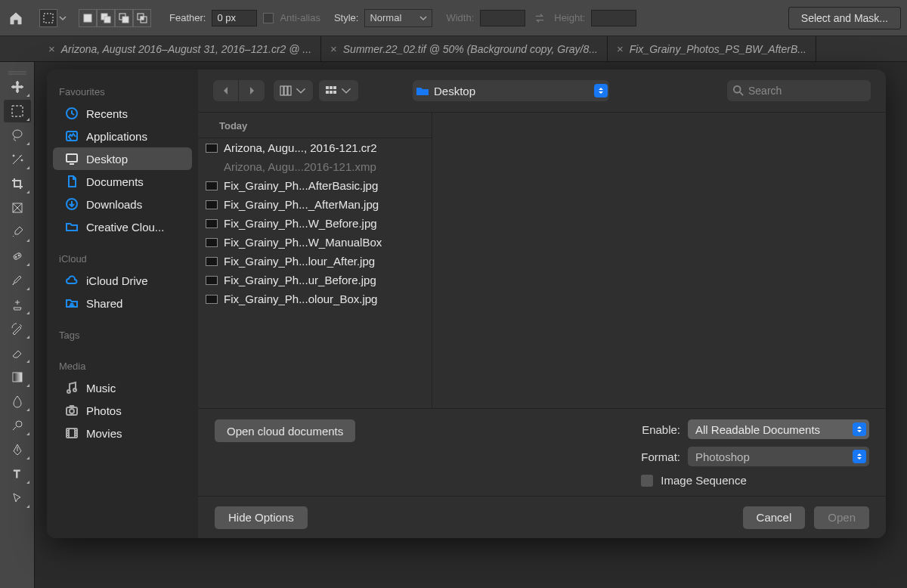  Describe the element at coordinates (124, 18) in the screenshot. I see `selection-subtract-icon` at that location.